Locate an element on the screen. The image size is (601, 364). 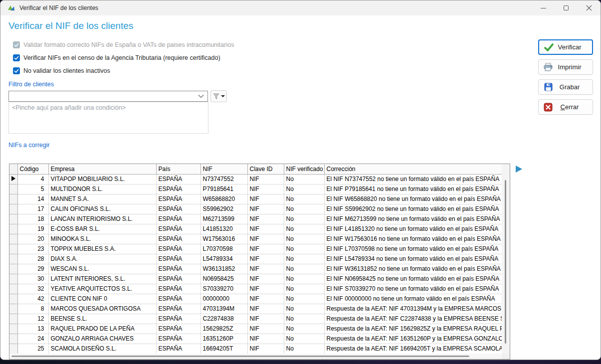
table-row: 13RAQUEL PRADO DE LA PEÑAESPAÑA15629825Z… is located at coordinates (255, 329).